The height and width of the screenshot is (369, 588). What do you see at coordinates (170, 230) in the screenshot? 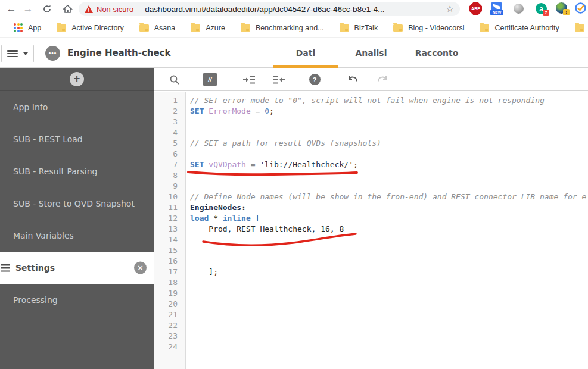
I see `gutter: 123456789101112131415161718192021222324` at bounding box center [170, 230].